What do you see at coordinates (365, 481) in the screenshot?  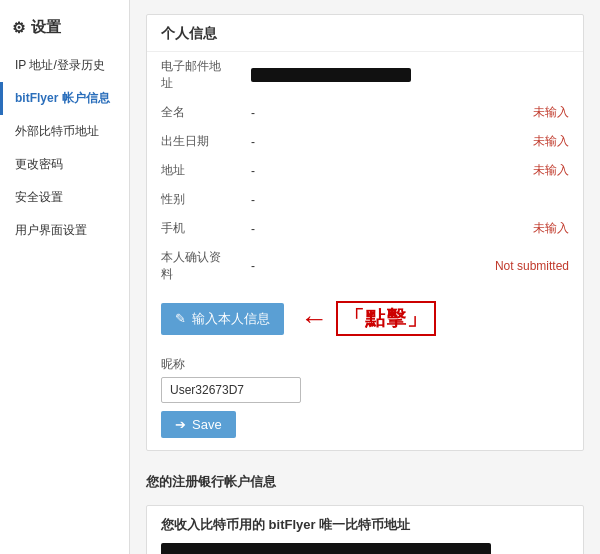 I see `bank-section-title: 您的注册银行帐户信息` at bounding box center [365, 481].